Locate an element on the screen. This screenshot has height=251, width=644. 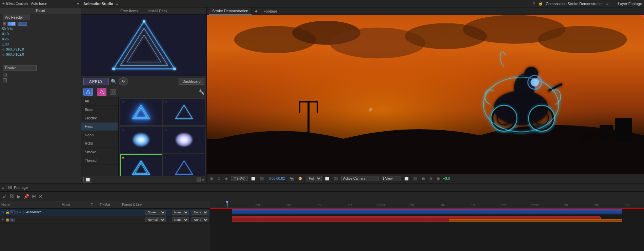
layer-stop-icon: ⊡ is located at coordinates (17, 212).